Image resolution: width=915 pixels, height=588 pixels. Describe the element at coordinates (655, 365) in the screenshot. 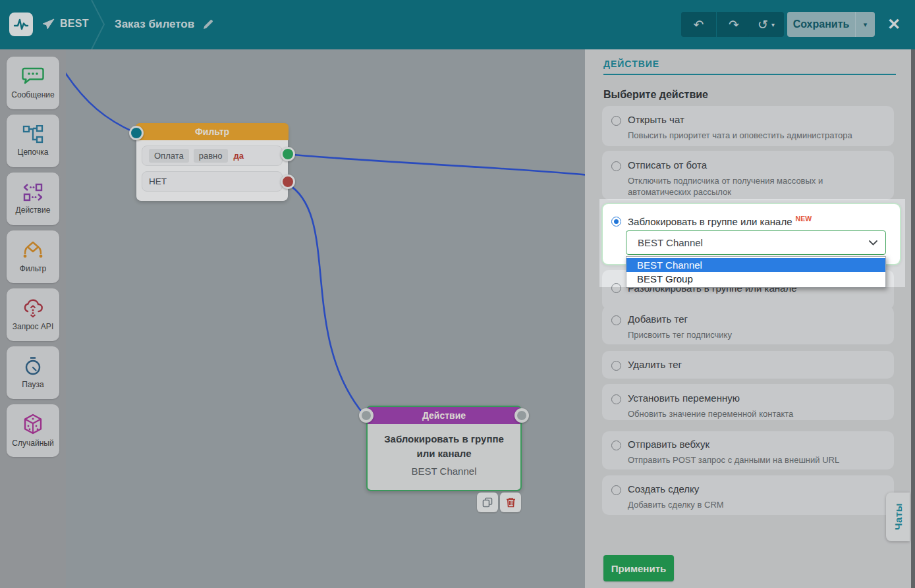

I see `option-title: Удалить тег` at that location.